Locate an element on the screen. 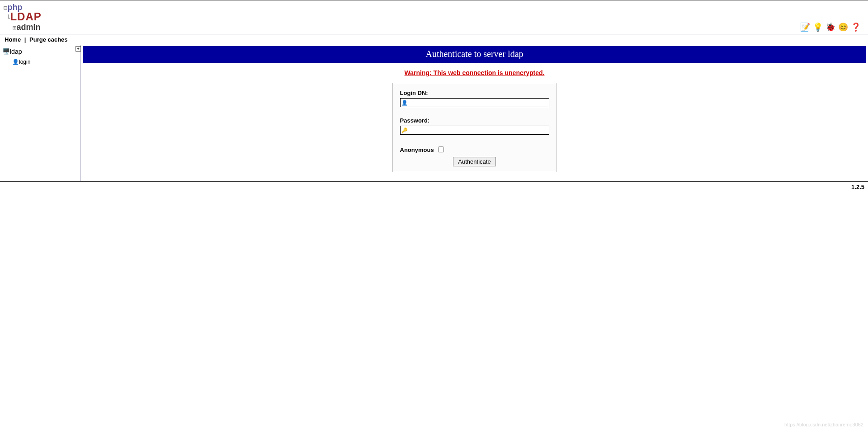  help-request-icon: 📝 is located at coordinates (805, 27).